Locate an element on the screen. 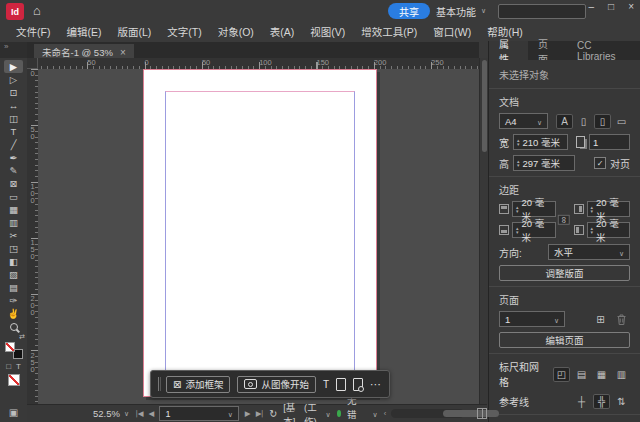 This screenshot has width=640, height=422. zoom-level-select: 52.5% is located at coordinates (111, 414).